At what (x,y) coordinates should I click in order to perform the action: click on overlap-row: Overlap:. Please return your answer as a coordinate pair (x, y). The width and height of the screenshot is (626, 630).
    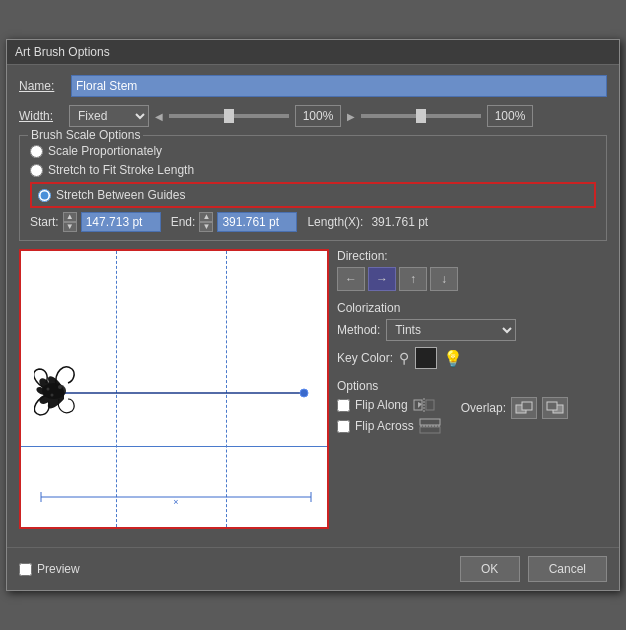
    Looking at the image, I should click on (514, 408).